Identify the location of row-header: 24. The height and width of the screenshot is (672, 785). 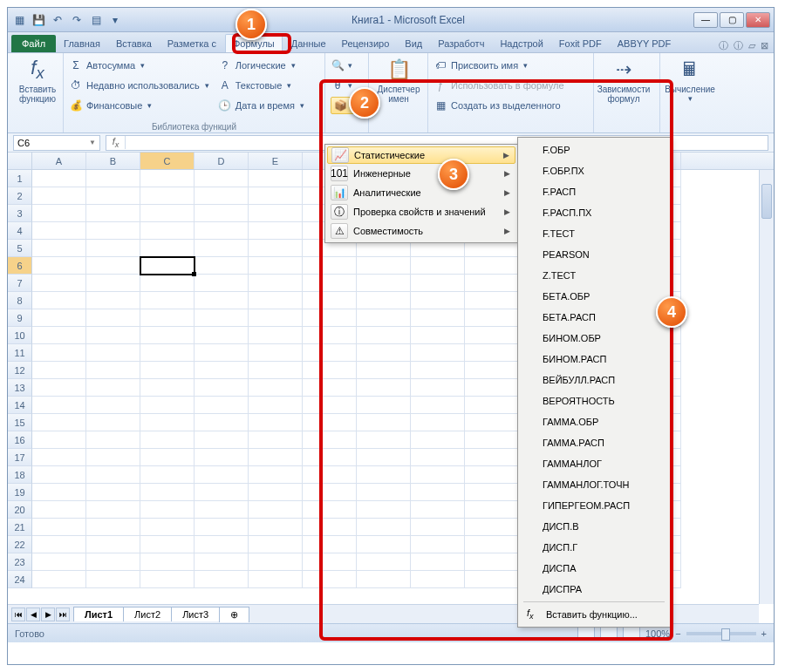
(20, 580).